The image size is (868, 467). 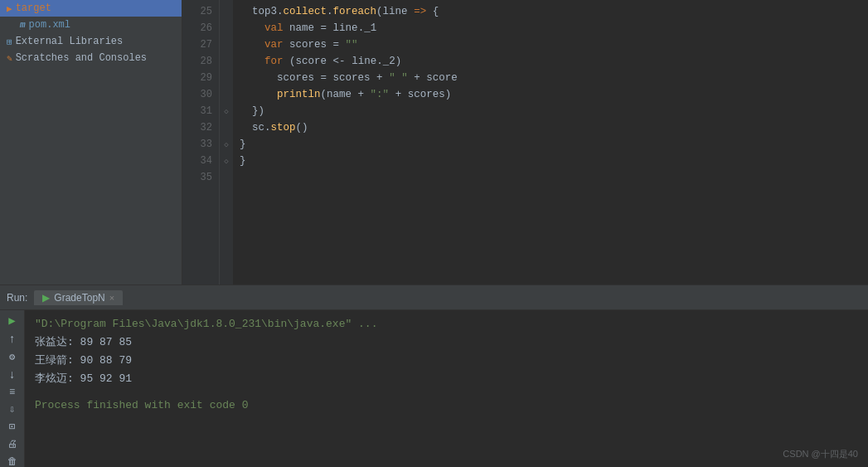 I want to click on run-settings-button: ⚙, so click(x=12, y=357).